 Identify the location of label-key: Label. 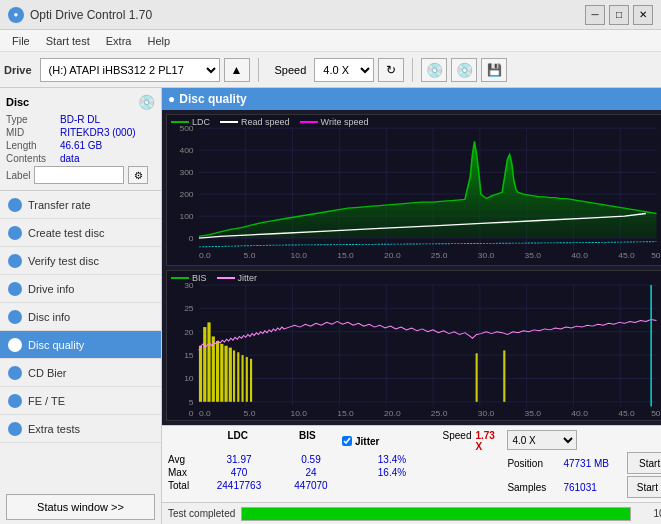
(18, 176).